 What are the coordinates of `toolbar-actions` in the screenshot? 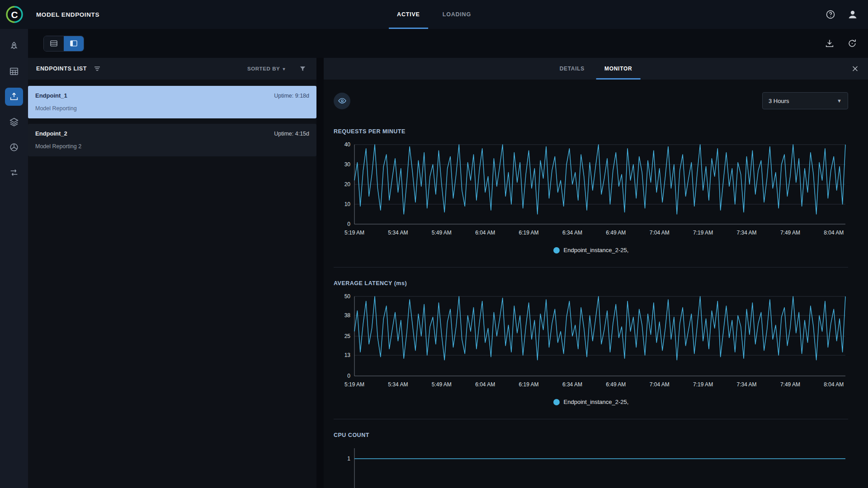 It's located at (841, 43).